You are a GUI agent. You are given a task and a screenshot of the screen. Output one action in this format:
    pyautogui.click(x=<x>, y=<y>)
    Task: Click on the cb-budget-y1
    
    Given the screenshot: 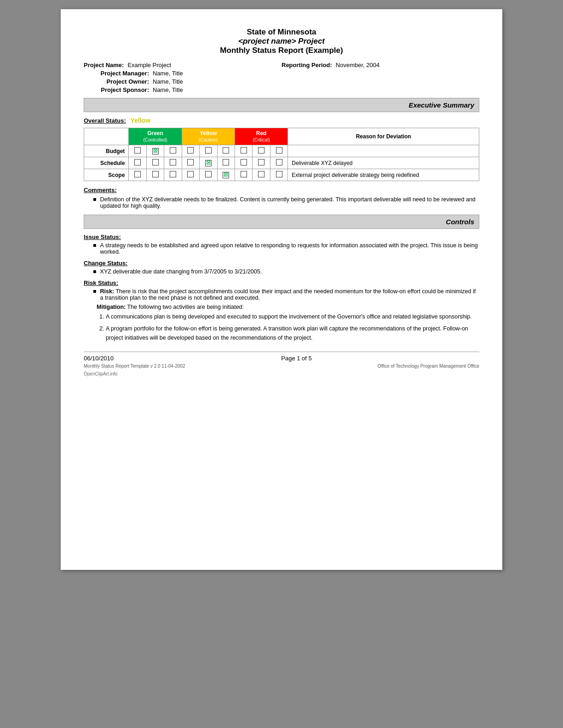 What is the action you would take?
    pyautogui.click(x=190, y=150)
    